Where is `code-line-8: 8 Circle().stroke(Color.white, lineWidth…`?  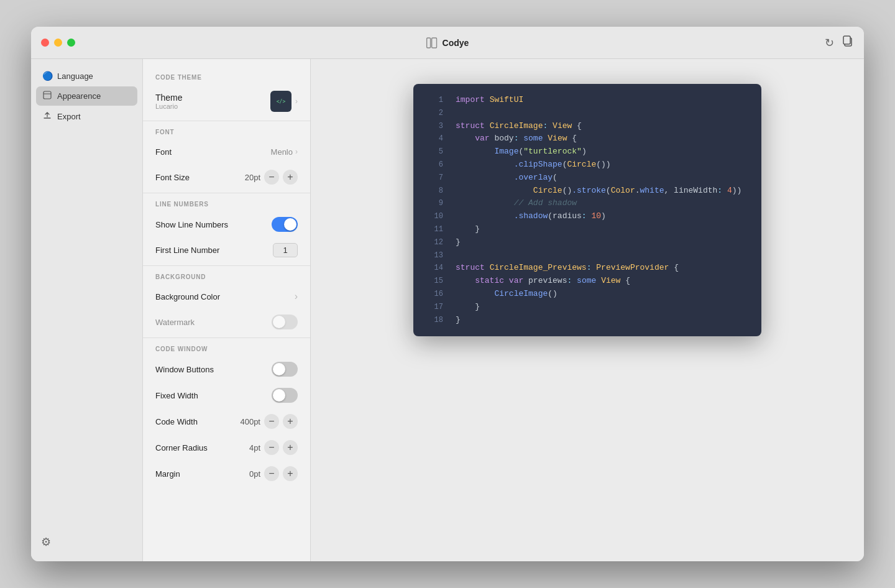
code-line-8: 8 Circle().stroke(Color.white, lineWidth… is located at coordinates (587, 191).